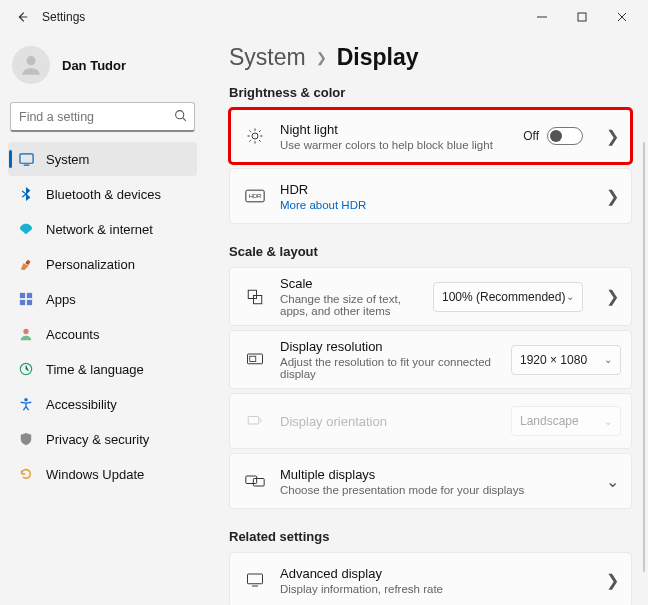 Image resolution: width=648 pixels, height=605 pixels. I want to click on row-multiple-displays: Multiple displays Choose the presentatio…, so click(430, 481).